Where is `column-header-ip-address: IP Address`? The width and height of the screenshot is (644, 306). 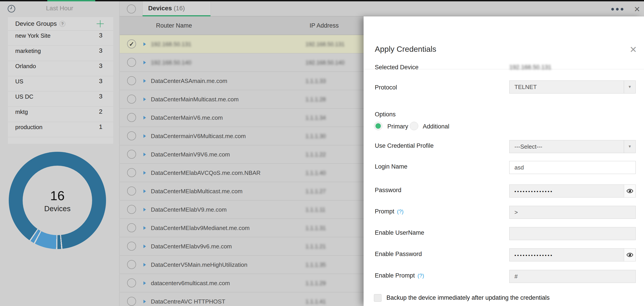
column-header-ip-address: IP Address is located at coordinates (324, 26).